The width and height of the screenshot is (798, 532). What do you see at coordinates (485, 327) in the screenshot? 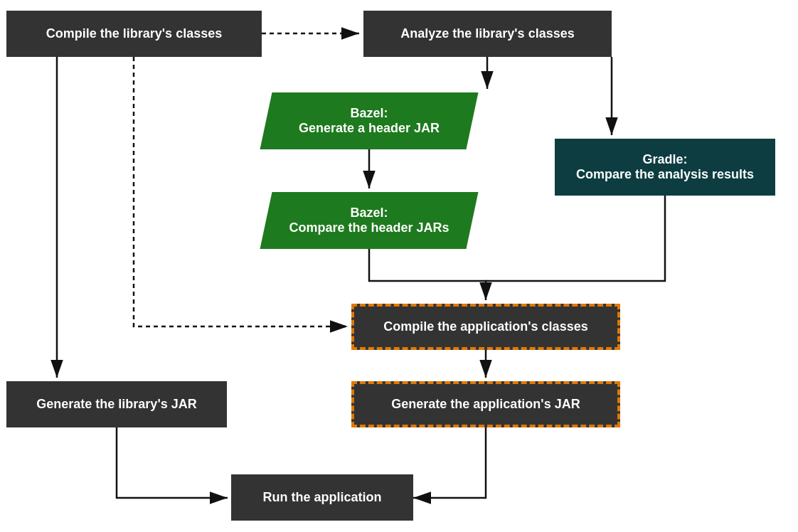
I see `compile-app-label: Compile the application's classes` at bounding box center [485, 327].